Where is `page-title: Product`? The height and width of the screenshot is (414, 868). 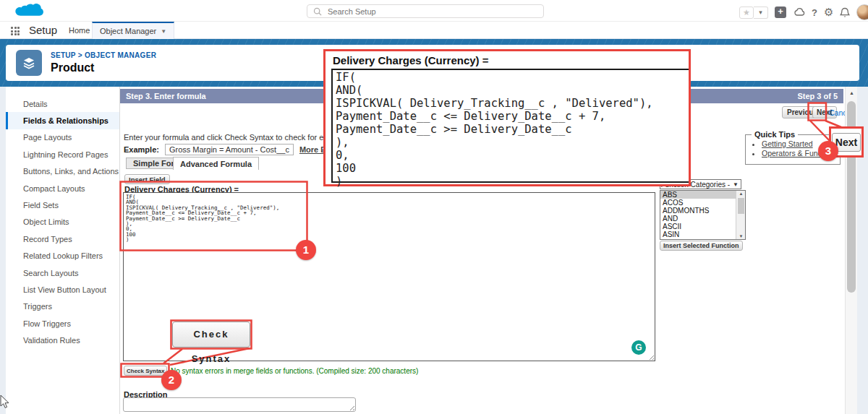
page-title: Product is located at coordinates (72, 68).